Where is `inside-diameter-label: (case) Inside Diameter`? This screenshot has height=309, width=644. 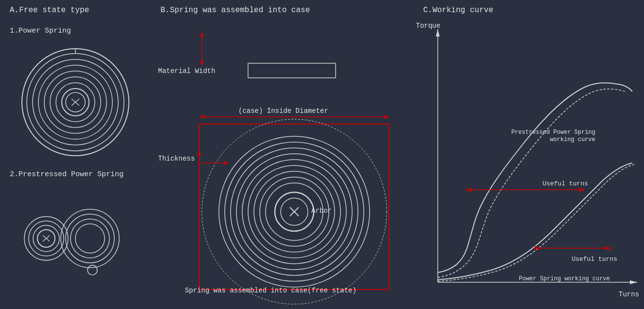
inside-diameter-label: (case) Inside Diameter is located at coordinates (283, 111).